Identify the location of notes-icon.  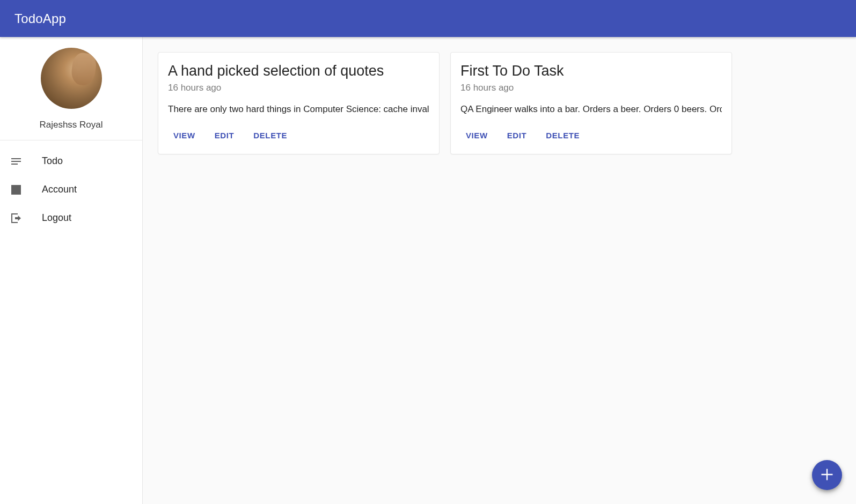
(16, 161).